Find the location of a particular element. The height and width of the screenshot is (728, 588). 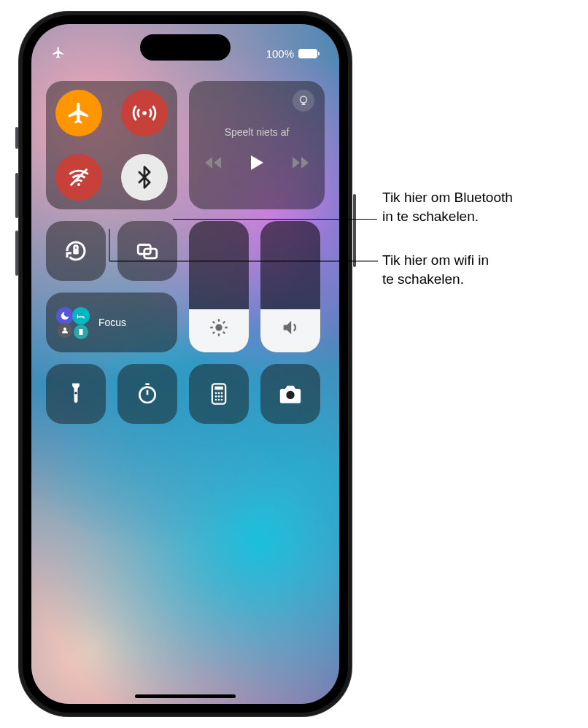

moon-icon is located at coordinates (65, 316).